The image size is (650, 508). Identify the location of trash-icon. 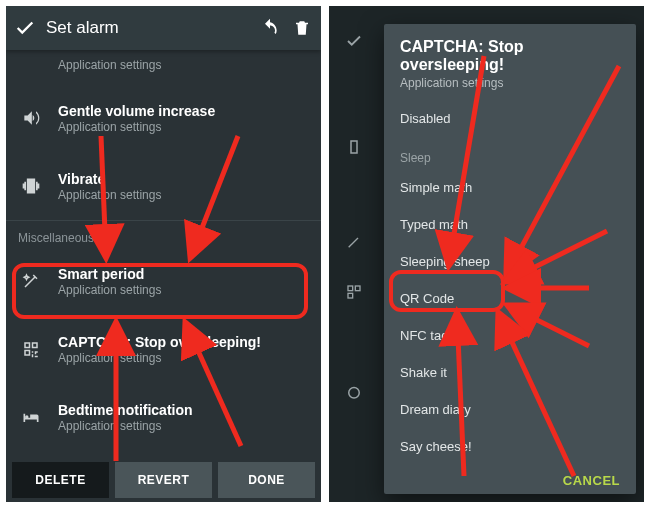
(302, 28).